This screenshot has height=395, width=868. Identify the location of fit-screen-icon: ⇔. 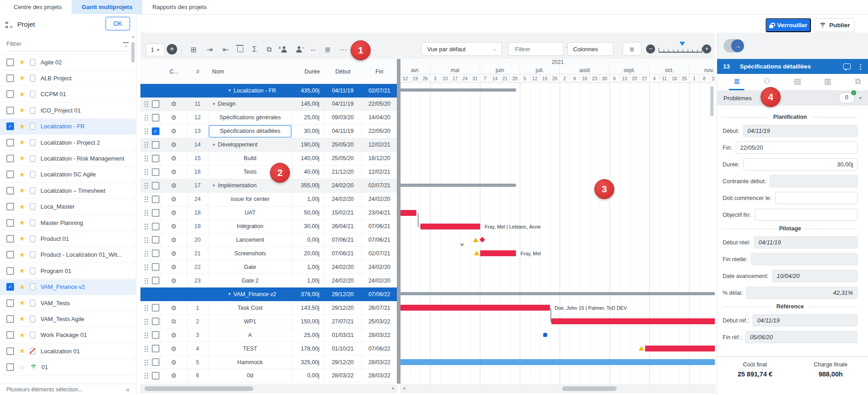
(313, 49).